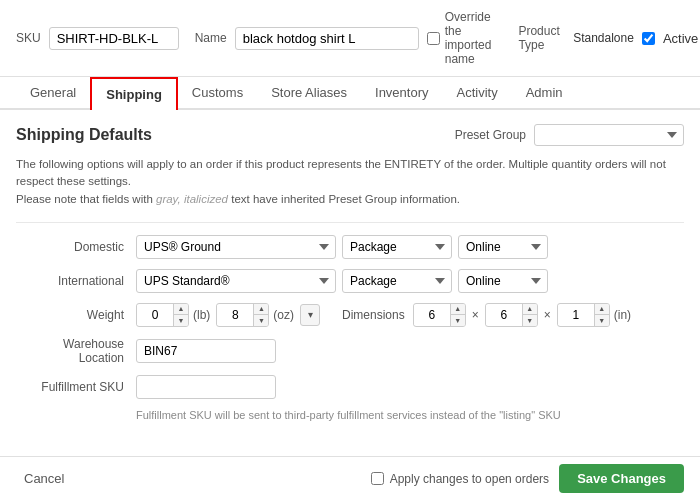  What do you see at coordinates (458, 315) in the screenshot?
I see `dim-x-buttons: ▲ ▼` at bounding box center [458, 315].